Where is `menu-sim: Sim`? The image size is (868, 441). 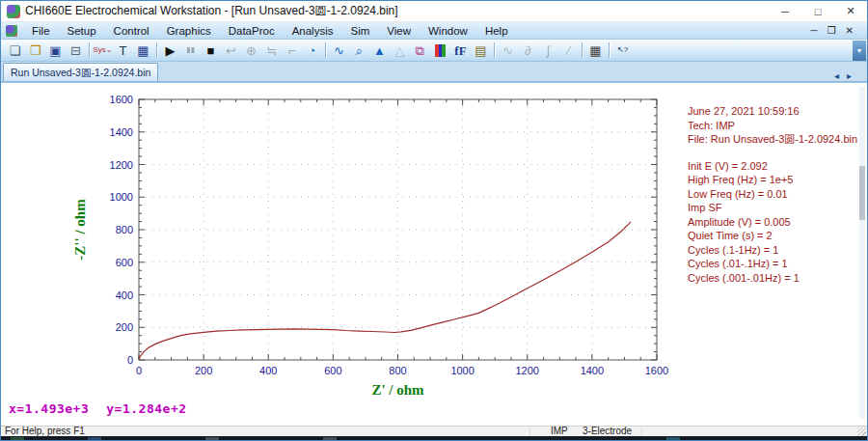 menu-sim: Sim is located at coordinates (360, 31).